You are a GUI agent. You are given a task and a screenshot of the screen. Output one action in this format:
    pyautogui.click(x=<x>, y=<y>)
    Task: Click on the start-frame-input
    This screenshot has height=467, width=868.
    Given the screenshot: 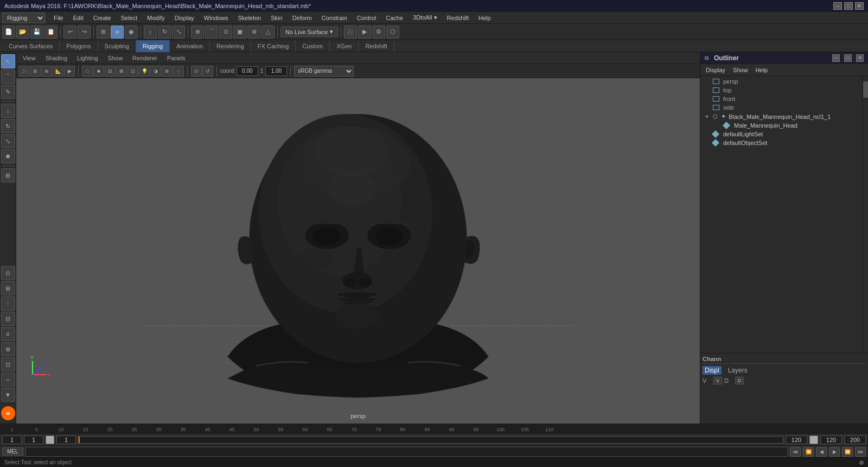 What is the action you would take?
    pyautogui.click(x=34, y=440)
    